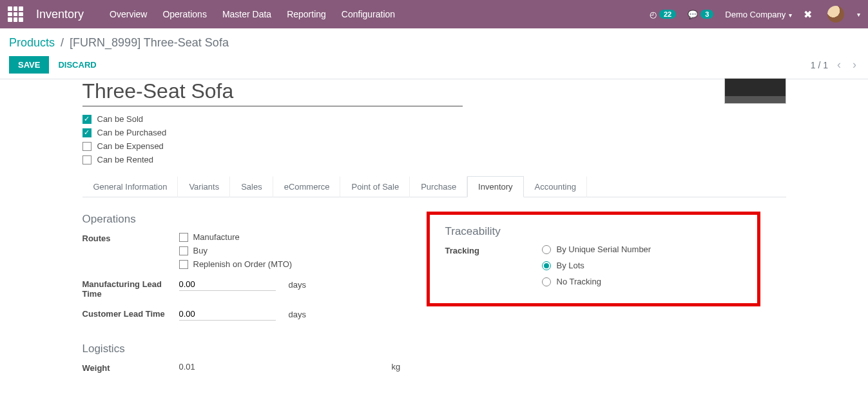  What do you see at coordinates (836, 14) in the screenshot?
I see `user-avatar` at bounding box center [836, 14].